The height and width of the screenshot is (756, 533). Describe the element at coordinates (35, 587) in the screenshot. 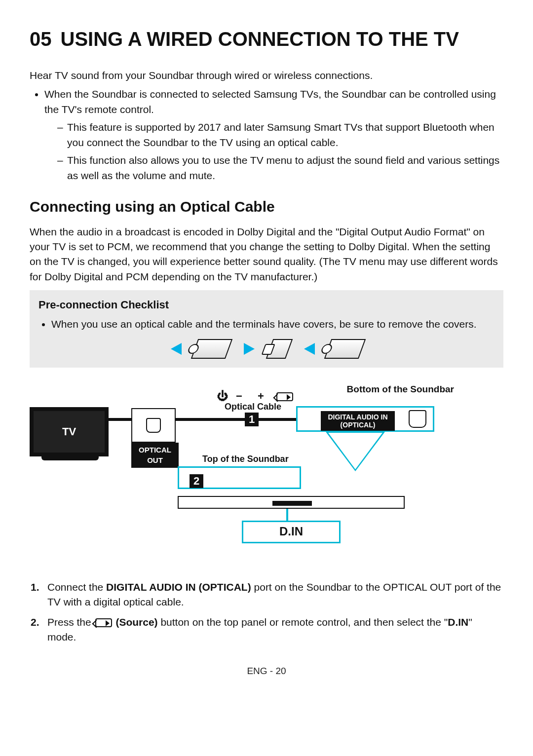

I see `step-number: 1.` at that location.